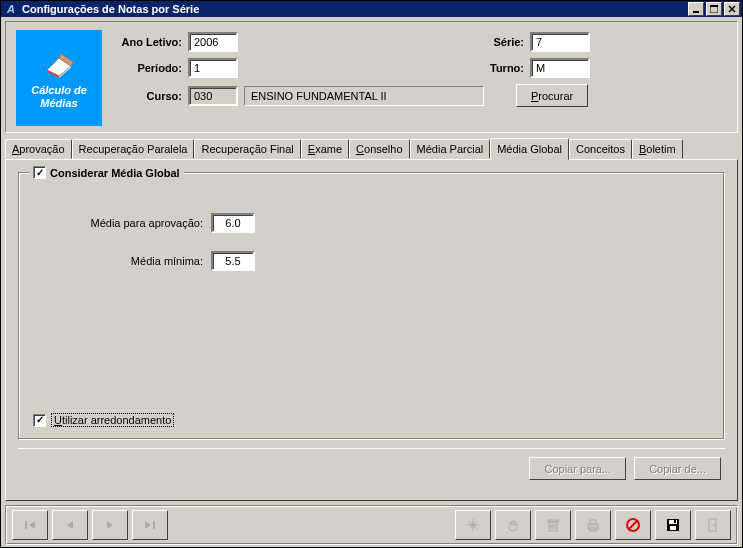 This screenshot has width=743, height=548. I want to click on header-fields: Ano Letivo: 2006 Série: 7 Período: 1 Tur…, so click(420, 78).